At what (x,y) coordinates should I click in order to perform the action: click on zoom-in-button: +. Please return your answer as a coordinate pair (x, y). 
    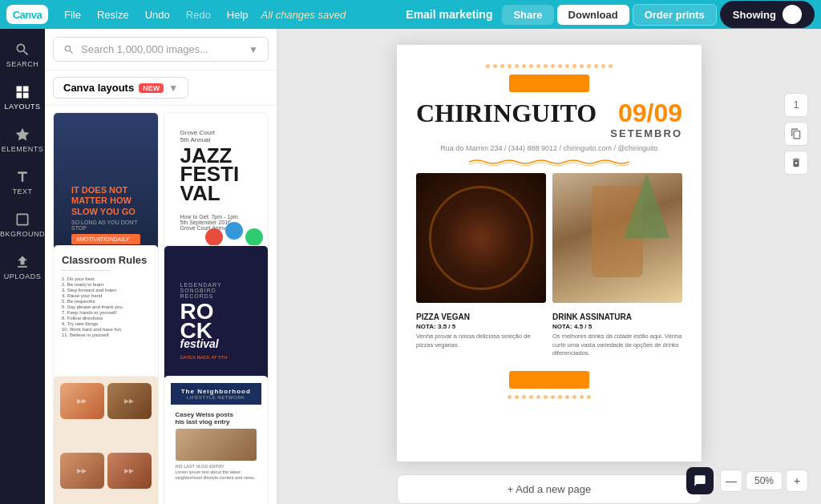
    Looking at the image, I should click on (797, 481).